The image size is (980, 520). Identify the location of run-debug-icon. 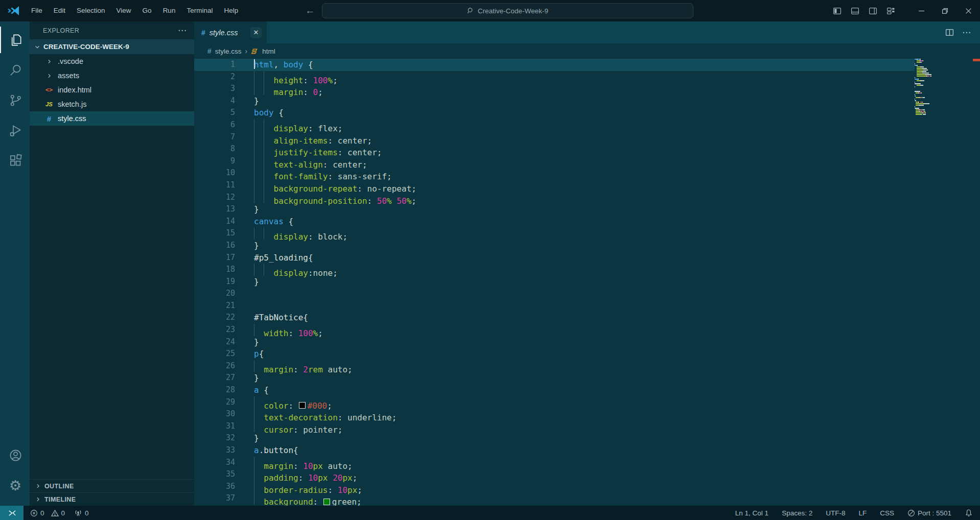
(15, 130).